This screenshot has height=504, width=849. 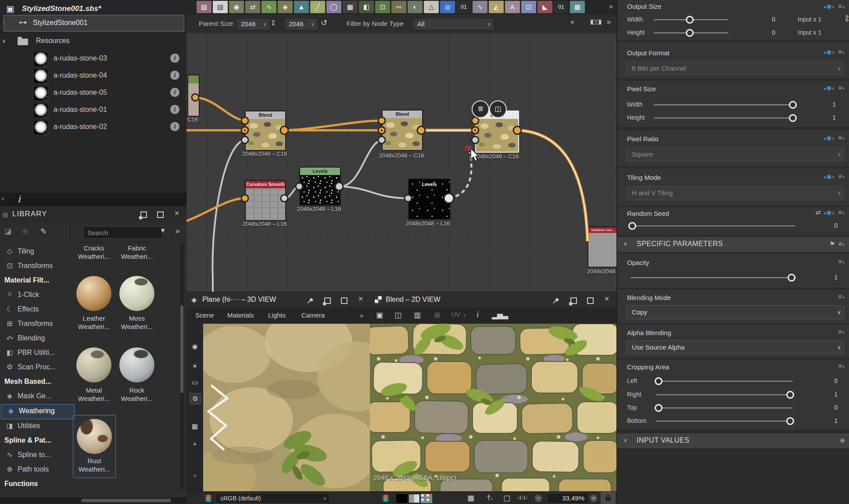 I want to click on sidebar-item-scan-processing: ⚙Scan Proc..., so click(x=38, y=368).